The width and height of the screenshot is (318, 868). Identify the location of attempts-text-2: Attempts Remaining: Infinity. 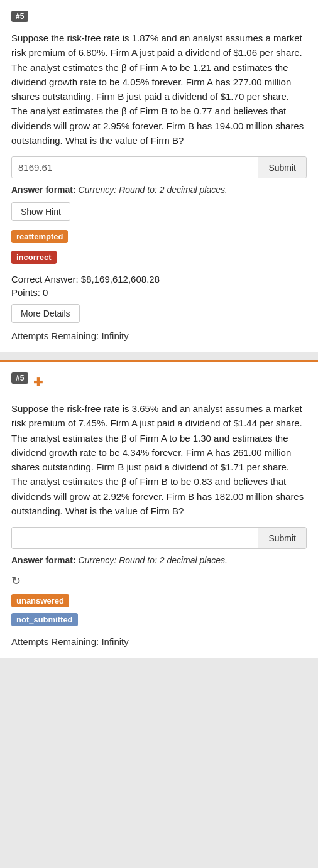
(159, 642).